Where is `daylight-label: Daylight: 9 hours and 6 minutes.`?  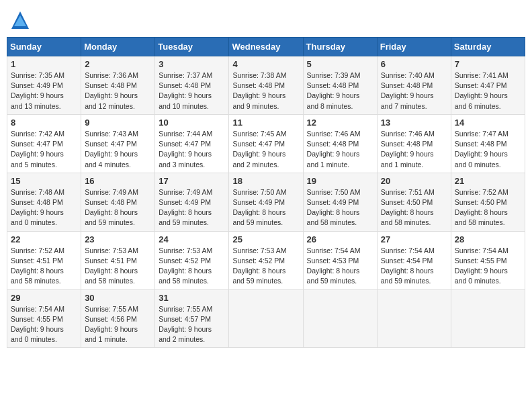
daylight-label: Daylight: 9 hours and 6 minutes. is located at coordinates (481, 101).